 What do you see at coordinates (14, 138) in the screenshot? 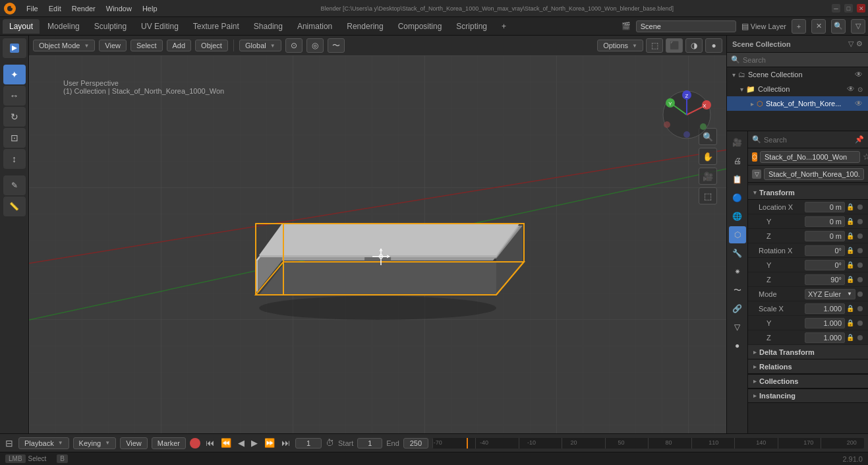
I see `scale-tool: ⊡` at bounding box center [14, 138].